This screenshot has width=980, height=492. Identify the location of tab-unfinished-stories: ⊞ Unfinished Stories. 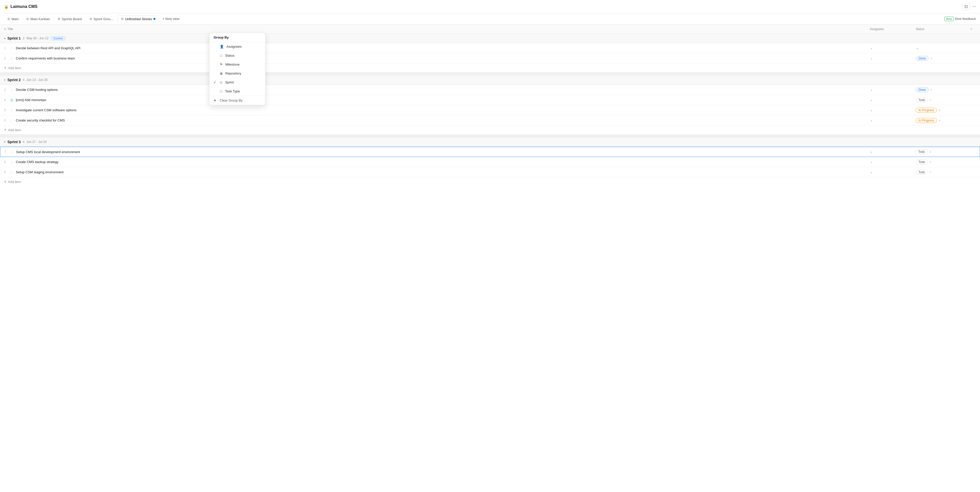
(138, 19).